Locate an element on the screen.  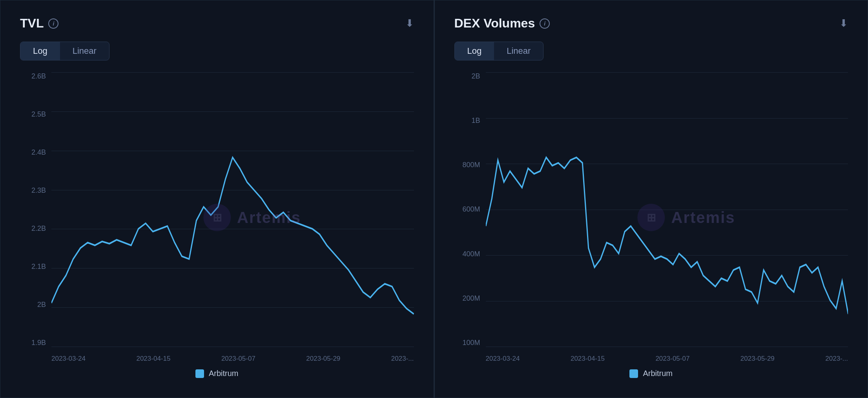
tvl-log-button: Log is located at coordinates (40, 51).